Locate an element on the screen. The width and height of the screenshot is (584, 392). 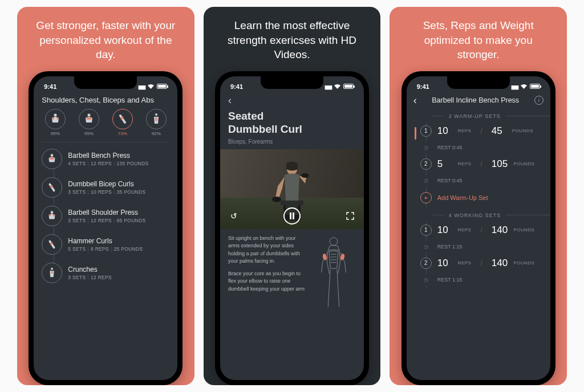
muscle-abs: 92% is located at coordinates (156, 122).